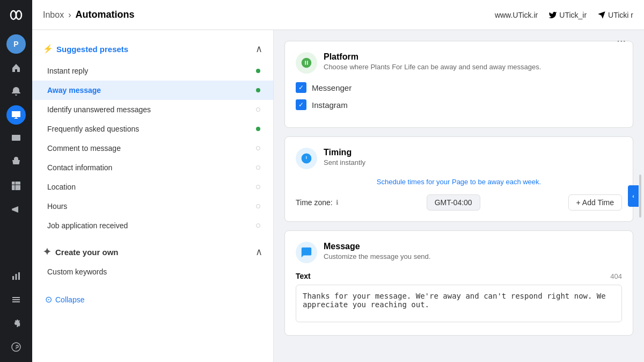 The height and width of the screenshot is (362, 644). I want to click on status-dot-hours, so click(258, 206).